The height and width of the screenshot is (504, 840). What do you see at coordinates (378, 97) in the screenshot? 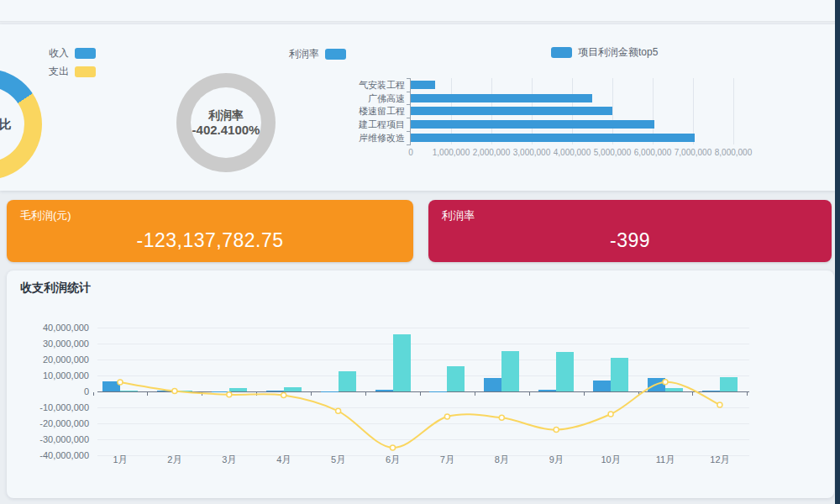
I see `top5-category-label: 广佛高速` at bounding box center [378, 97].